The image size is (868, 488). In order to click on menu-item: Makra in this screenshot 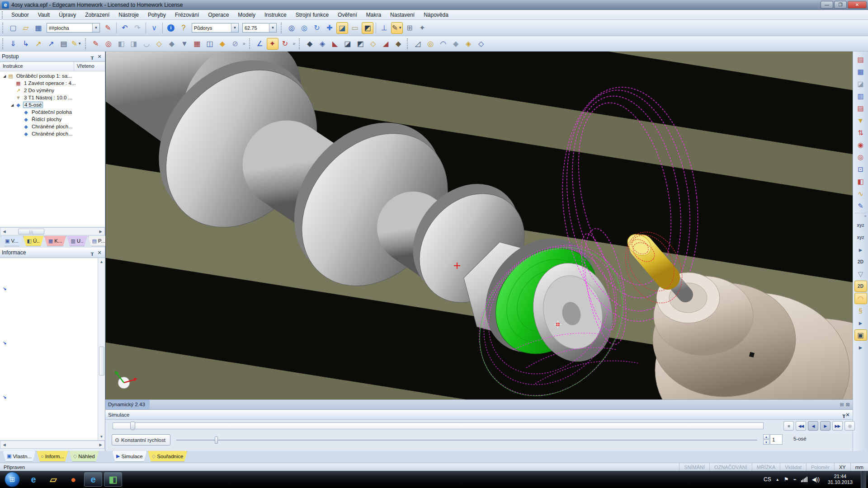, I will do `click(373, 15)`.